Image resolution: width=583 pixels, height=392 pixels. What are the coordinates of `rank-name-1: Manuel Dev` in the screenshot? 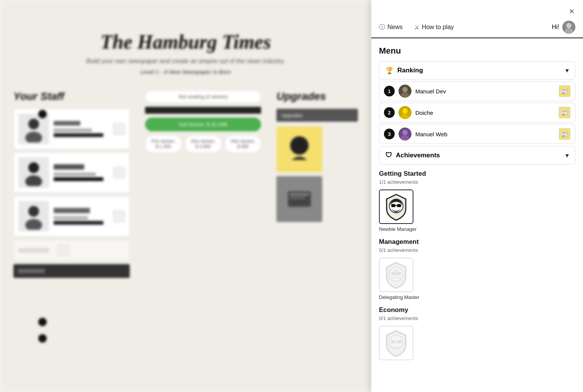 It's located at (485, 91).